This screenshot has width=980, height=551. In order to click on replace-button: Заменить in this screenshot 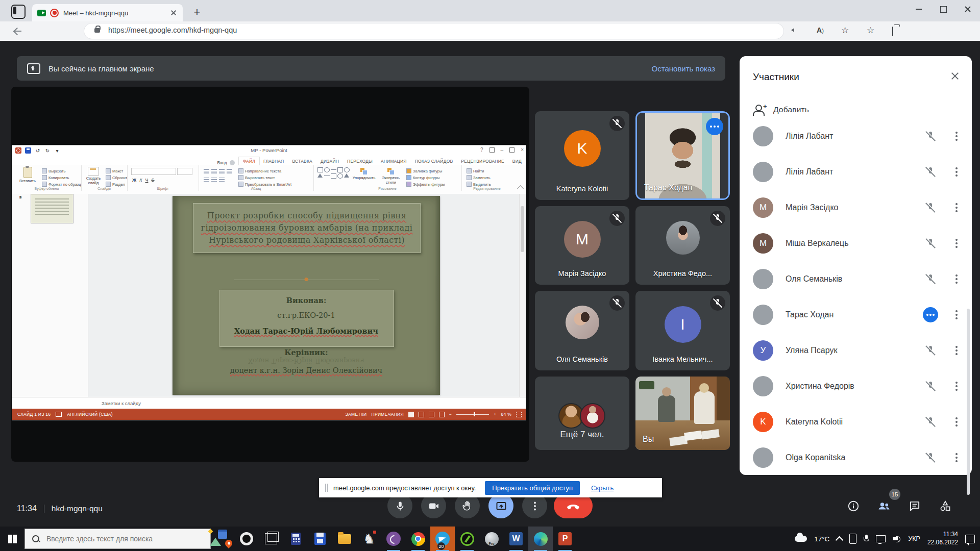, I will do `click(479, 178)`.